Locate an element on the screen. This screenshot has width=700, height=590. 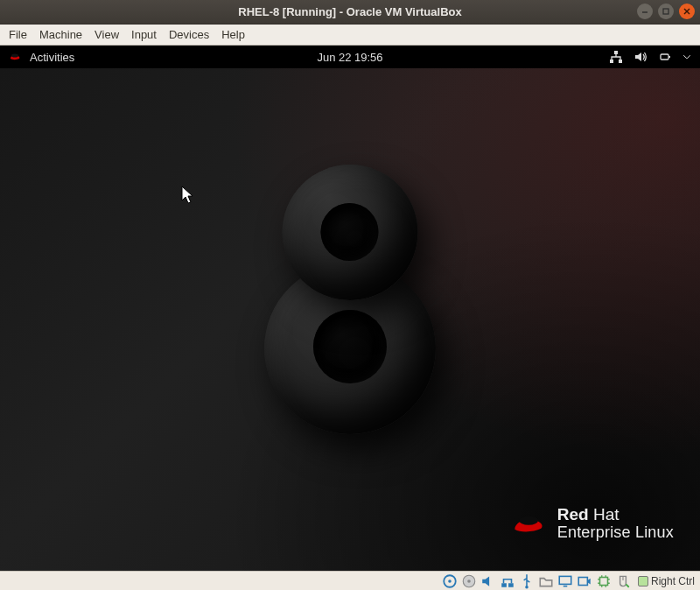
maximize-button is located at coordinates (666, 11).